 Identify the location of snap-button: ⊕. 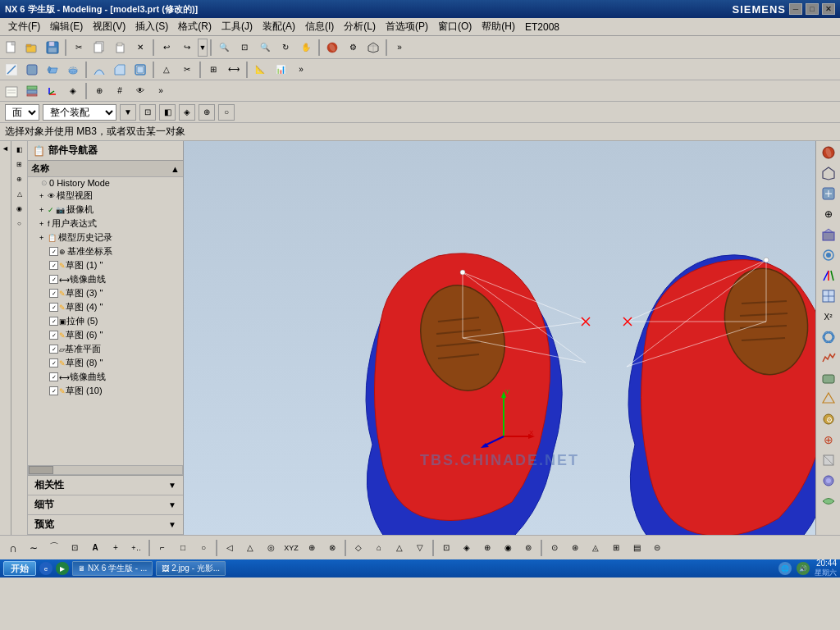
(99, 91).